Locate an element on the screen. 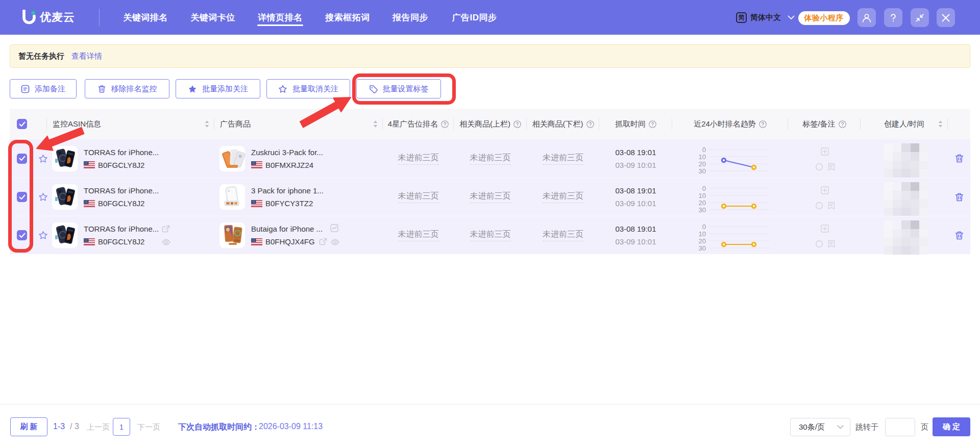 The height and width of the screenshot is (448, 980). crawl-time-first: 03-08 19:01 is located at coordinates (635, 229).